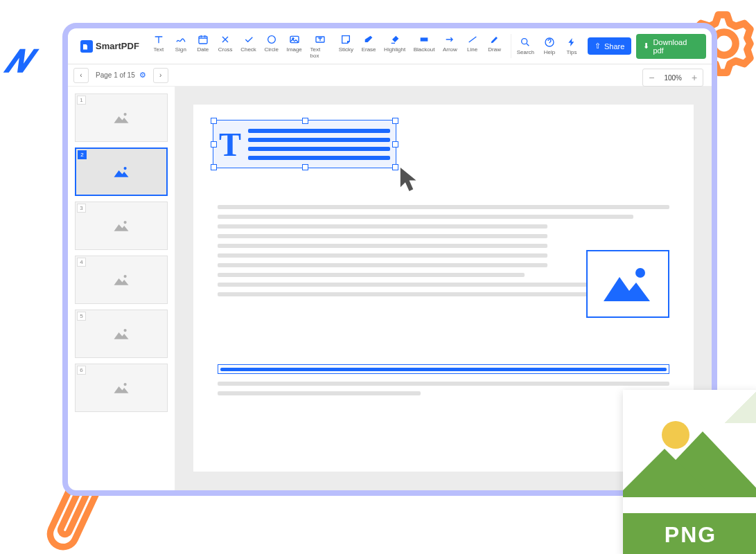 Image resolution: width=756 pixels, height=554 pixels. I want to click on thumbnail-number: 6, so click(82, 370).